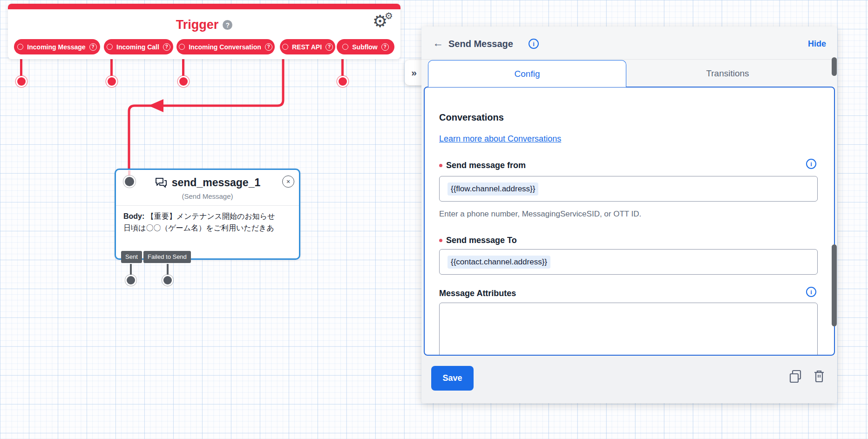  What do you see at coordinates (216, 182) in the screenshot?
I see `widget-name: send_message_1` at bounding box center [216, 182].